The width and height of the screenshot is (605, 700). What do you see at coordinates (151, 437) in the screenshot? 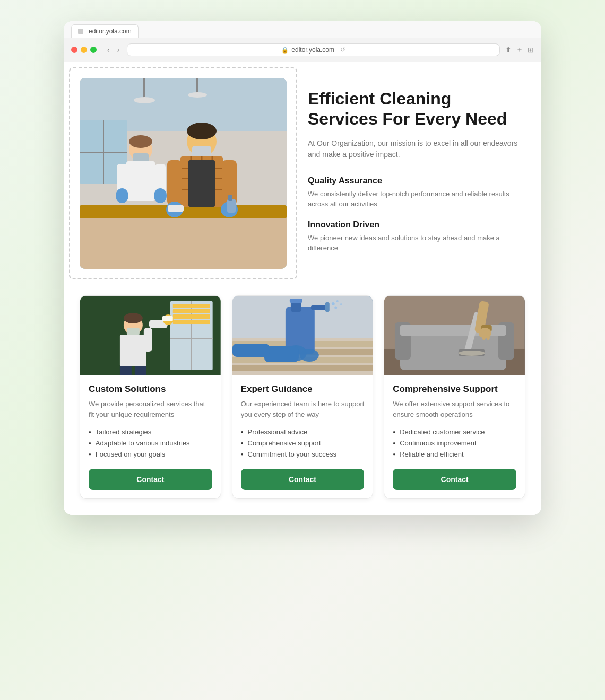
I see `card-1-body: Custom Solutions We provide personalized…` at bounding box center [151, 437].